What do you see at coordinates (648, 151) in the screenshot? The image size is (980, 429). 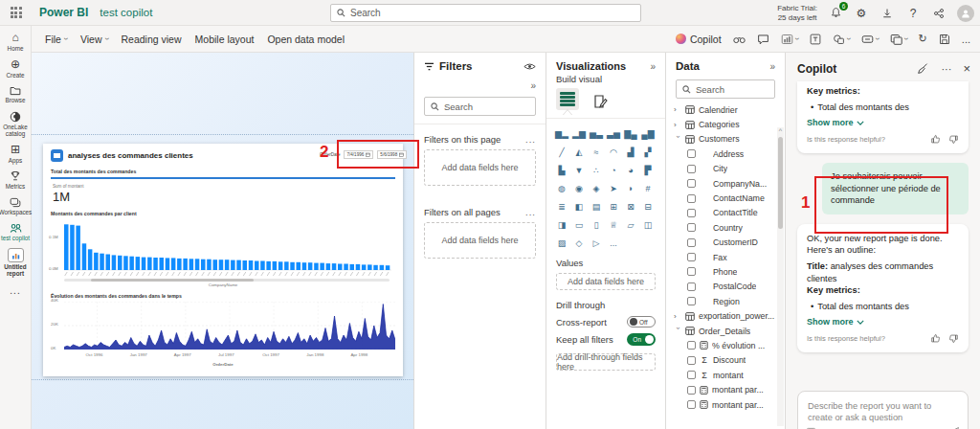 I see `ribbon-chart-icon: ▞` at bounding box center [648, 151].